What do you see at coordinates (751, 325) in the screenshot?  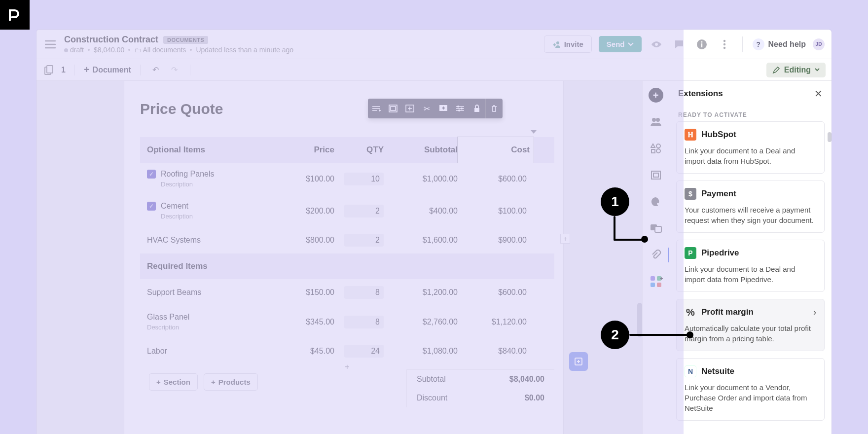 I see `extension-card-profit-margin: %Profit margin› Automatically calculate …` at bounding box center [751, 325].